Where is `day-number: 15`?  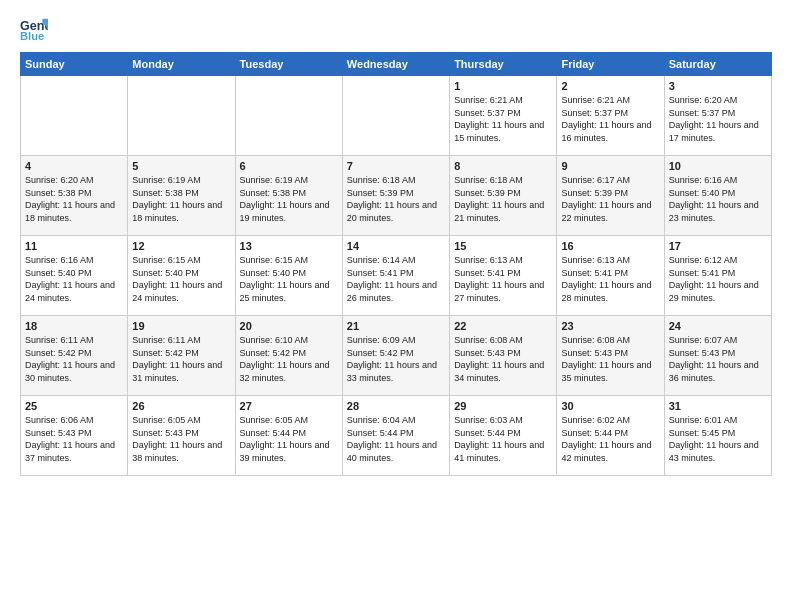 day-number: 15 is located at coordinates (503, 246).